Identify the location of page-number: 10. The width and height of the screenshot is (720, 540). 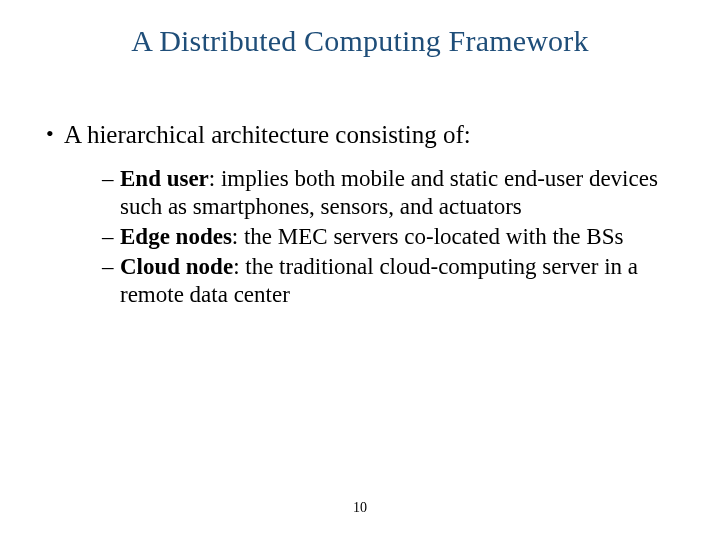
(360, 508).